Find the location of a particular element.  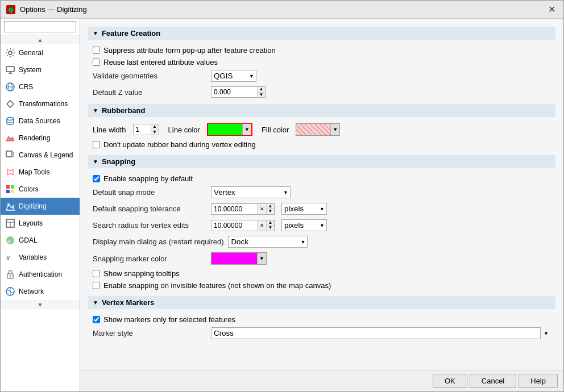

search-radius-arrows: ▲ ▼ is located at coordinates (270, 226).